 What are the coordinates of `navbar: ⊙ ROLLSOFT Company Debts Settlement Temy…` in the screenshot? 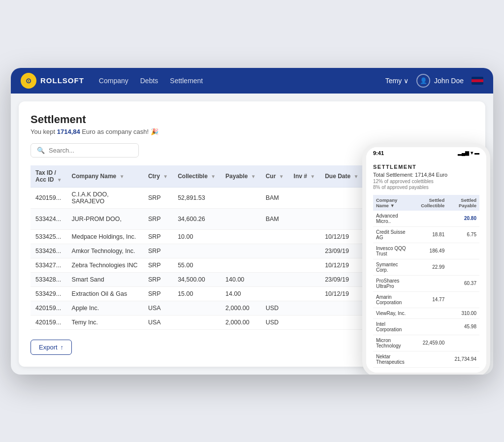 It's located at (252, 81).